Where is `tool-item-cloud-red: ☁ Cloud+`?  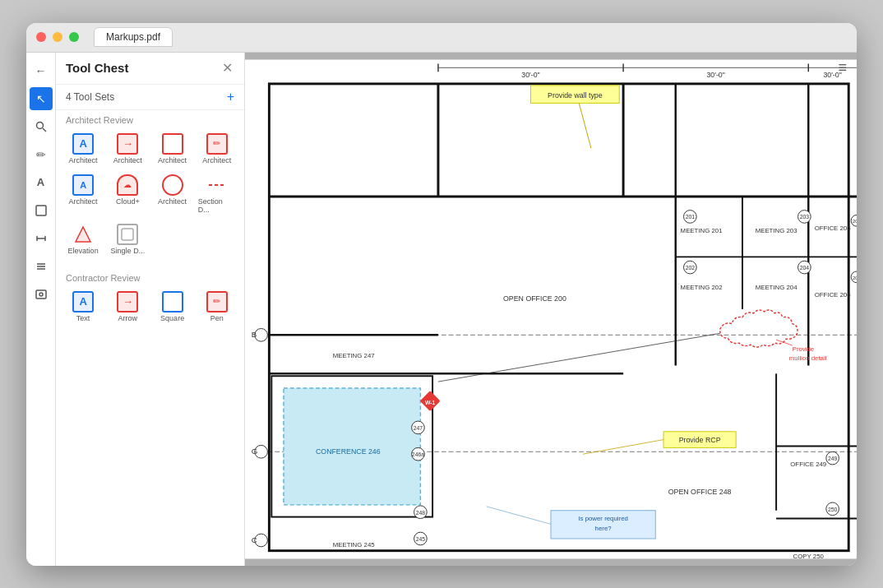 tool-item-cloud-red: ☁ Cloud+ is located at coordinates (127, 194).